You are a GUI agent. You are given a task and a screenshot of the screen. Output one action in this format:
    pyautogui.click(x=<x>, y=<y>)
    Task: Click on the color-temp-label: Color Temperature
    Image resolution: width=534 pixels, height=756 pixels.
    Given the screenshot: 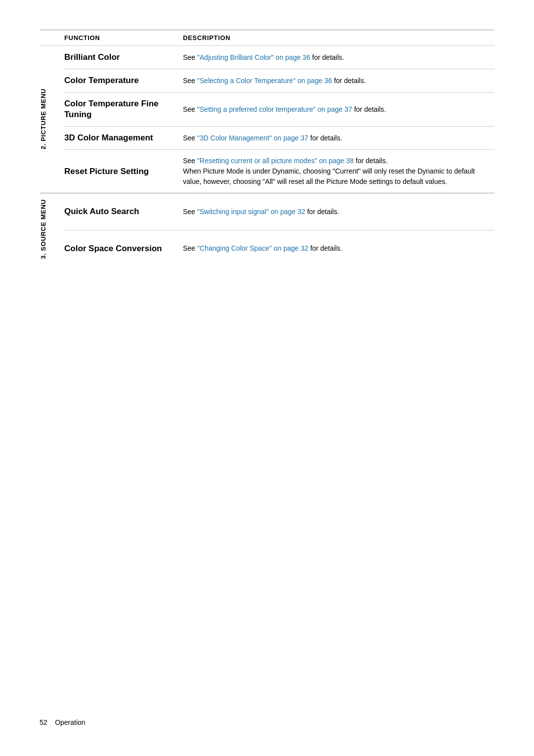 What is the action you would take?
    pyautogui.click(x=102, y=80)
    